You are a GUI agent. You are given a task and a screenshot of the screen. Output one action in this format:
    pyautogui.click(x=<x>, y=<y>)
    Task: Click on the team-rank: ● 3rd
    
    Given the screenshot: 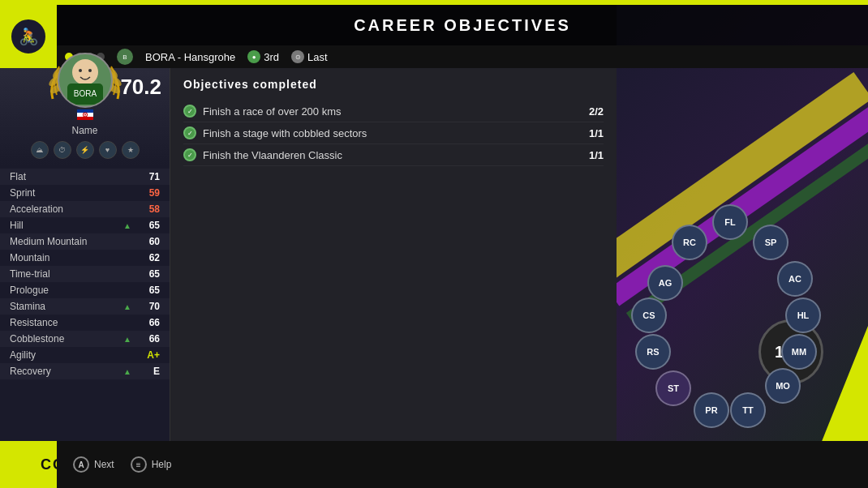 What is the action you would take?
    pyautogui.click(x=263, y=57)
    